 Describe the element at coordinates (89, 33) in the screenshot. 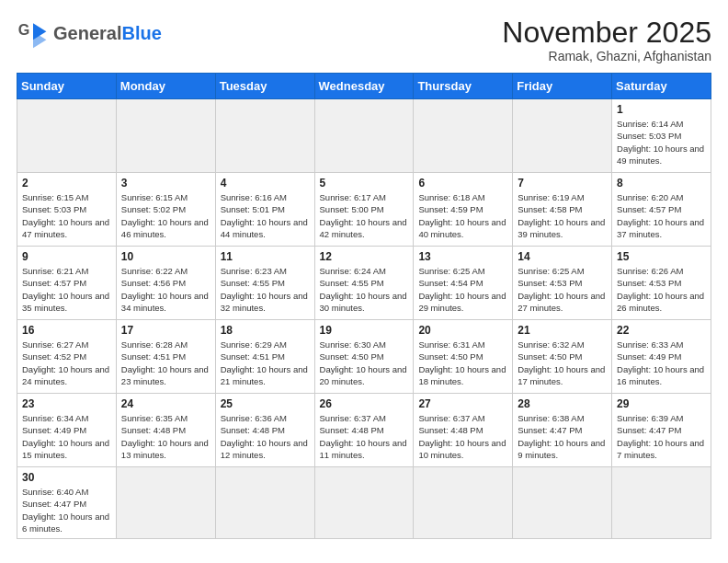

I see `logo: G GeneralBlue` at that location.